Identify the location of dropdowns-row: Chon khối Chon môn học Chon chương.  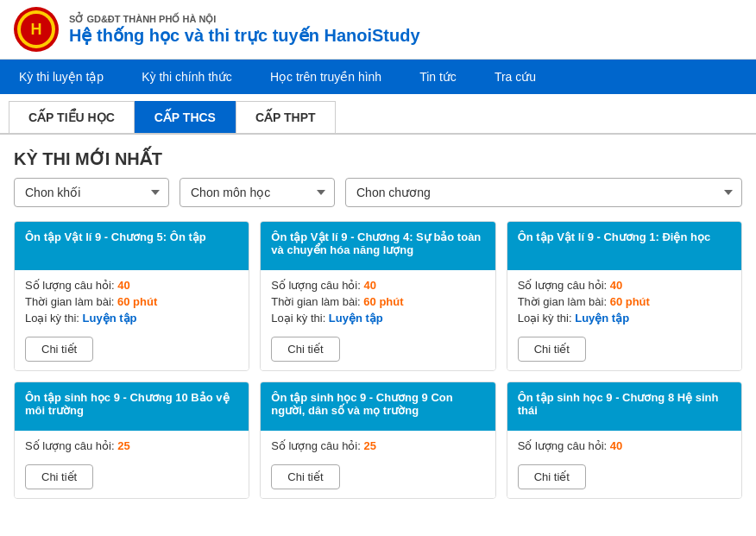
(378, 199).